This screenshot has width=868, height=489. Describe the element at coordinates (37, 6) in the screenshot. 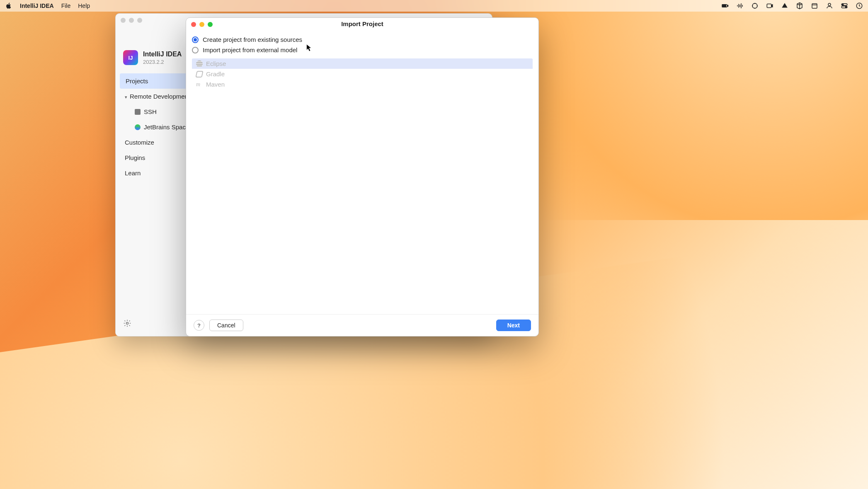

I see `app-menu: IntelliJ IDEA` at that location.